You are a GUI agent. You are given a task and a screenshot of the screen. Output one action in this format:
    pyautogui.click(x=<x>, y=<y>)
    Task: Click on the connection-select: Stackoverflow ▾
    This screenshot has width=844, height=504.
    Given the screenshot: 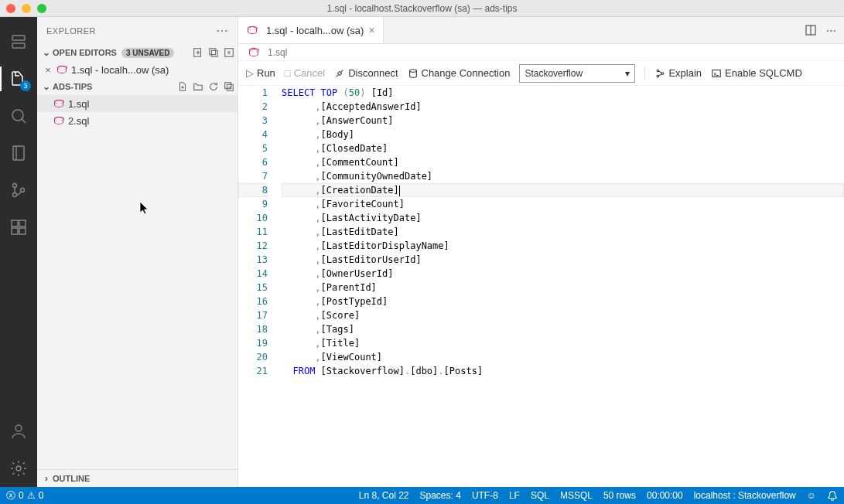 What is the action you would take?
    pyautogui.click(x=577, y=73)
    